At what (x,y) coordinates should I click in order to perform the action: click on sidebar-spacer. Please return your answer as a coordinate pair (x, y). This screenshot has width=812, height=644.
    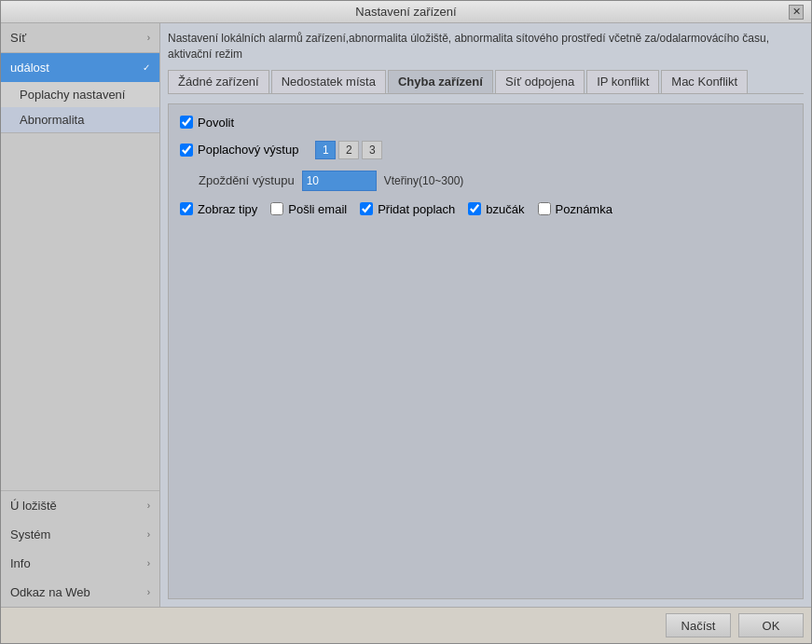
    Looking at the image, I should click on (80, 311).